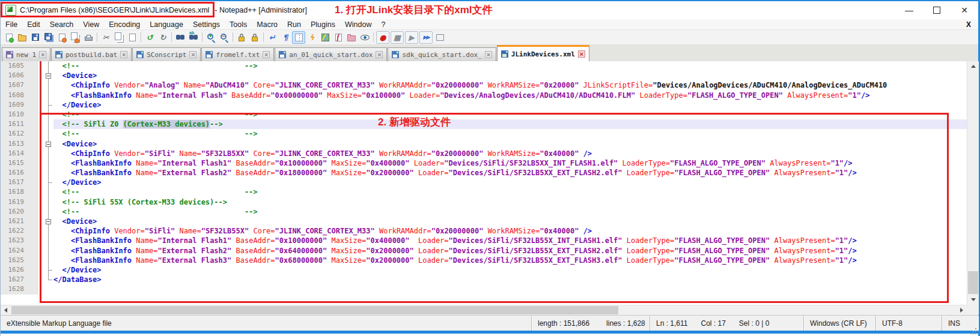  I want to click on cut-icon: ✂, so click(106, 37).